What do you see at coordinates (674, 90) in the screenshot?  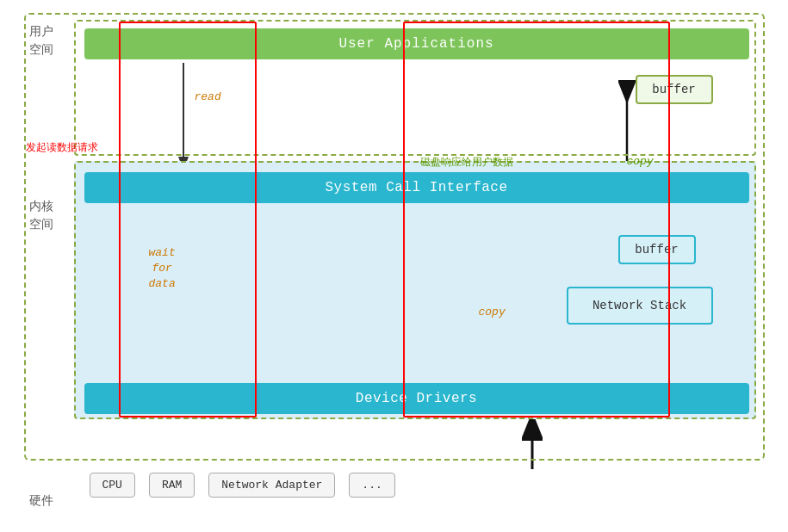 I see `buffer-user: buffer` at bounding box center [674, 90].